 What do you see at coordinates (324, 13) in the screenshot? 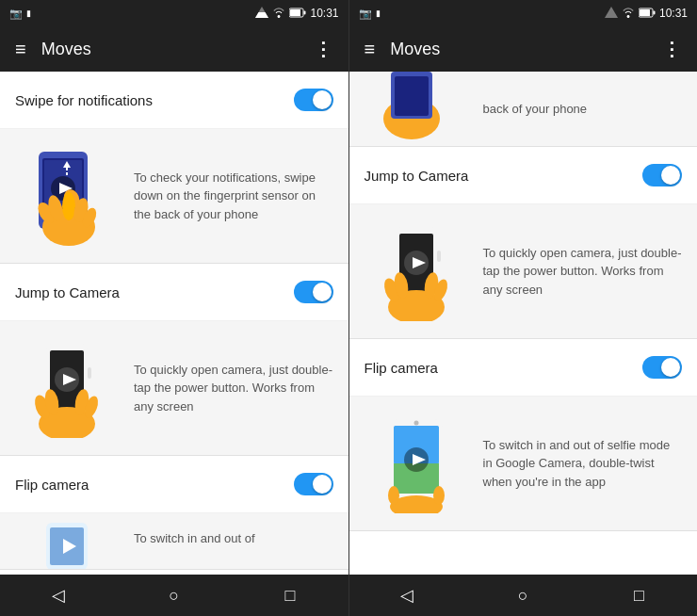
I see `time-1: 10:31` at bounding box center [324, 13].